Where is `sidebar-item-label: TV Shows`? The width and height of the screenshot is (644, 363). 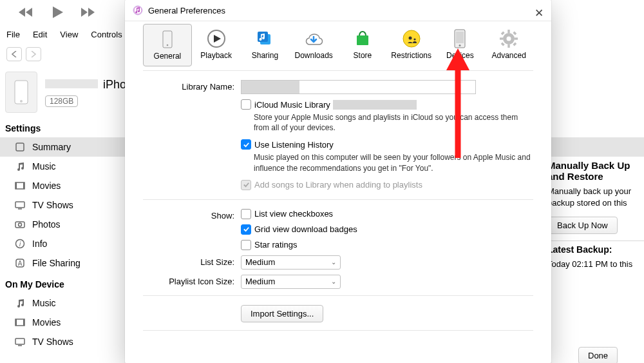 sidebar-item-label: TV Shows is located at coordinates (53, 205).